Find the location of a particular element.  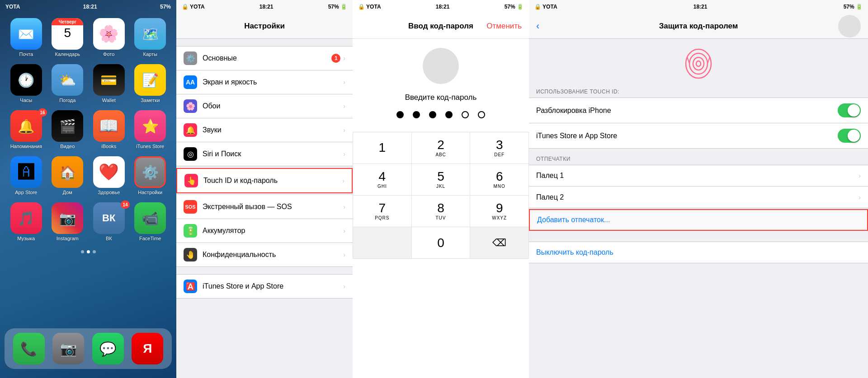

key-0: 0 is located at coordinates (441, 243).